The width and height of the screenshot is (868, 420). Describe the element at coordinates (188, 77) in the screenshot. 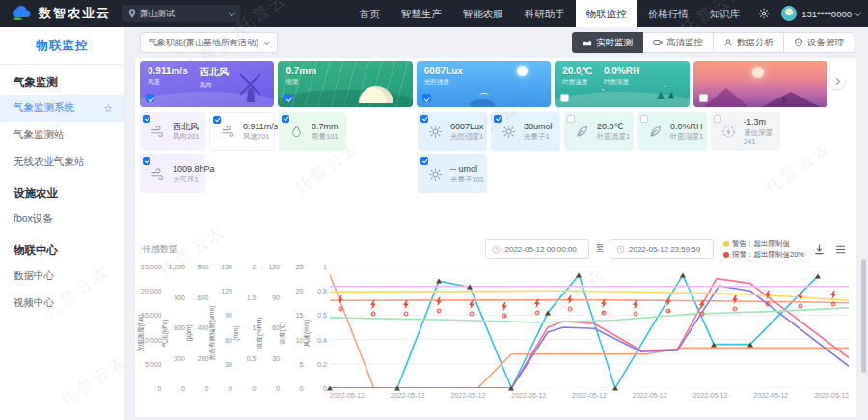

I see `card-metrics: 0.911m/s风速西北风风向` at that location.